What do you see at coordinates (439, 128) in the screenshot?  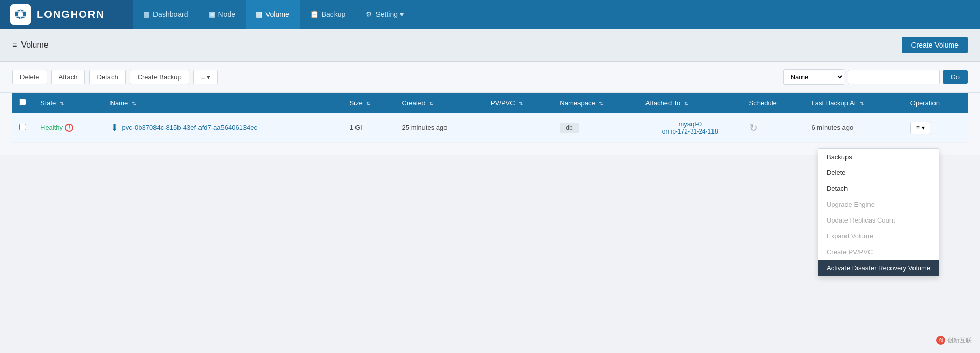 I see `row-created-cell: 25 minutes ago` at bounding box center [439, 128].